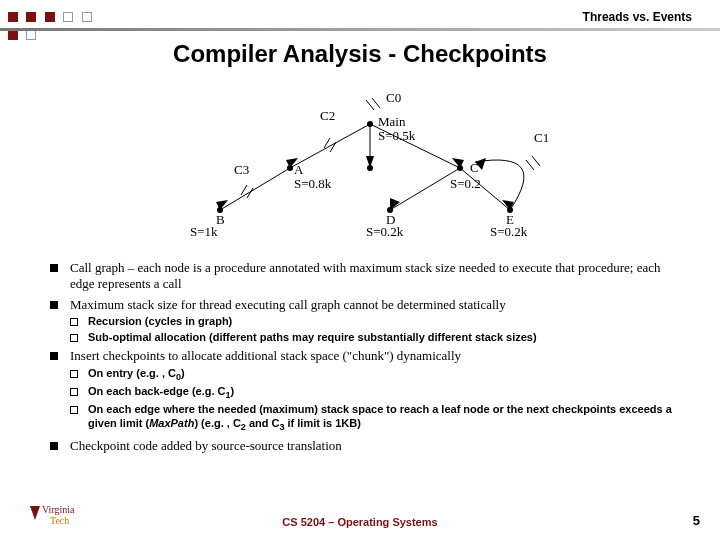  What do you see at coordinates (360, 54) in the screenshot?
I see `slide-title: Compiler Analysis - Checkpoints` at bounding box center [360, 54].